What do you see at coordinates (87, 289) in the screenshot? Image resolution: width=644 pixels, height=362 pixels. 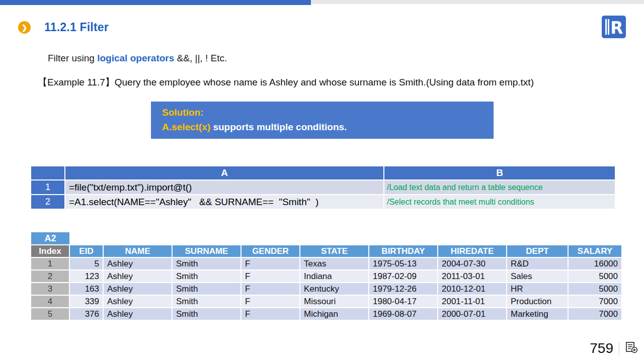 I see `result-cell: 163` at bounding box center [87, 289].